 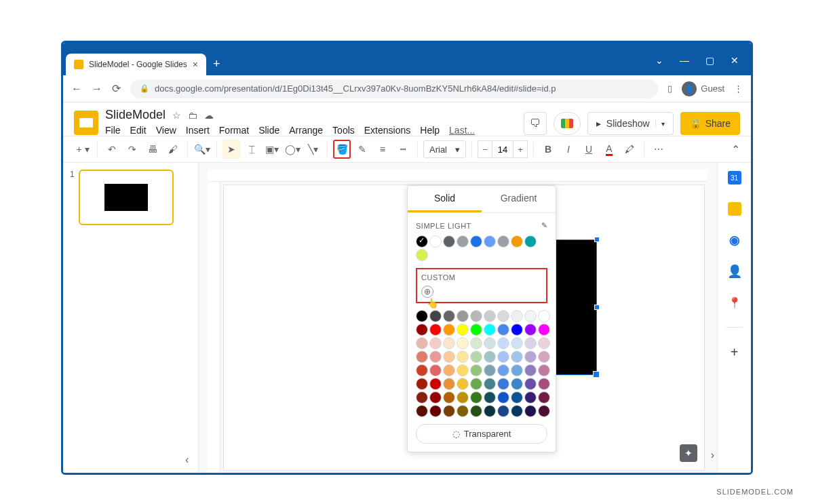 What do you see at coordinates (209, 115) in the screenshot?
I see `cloud-icon: ☁` at bounding box center [209, 115].